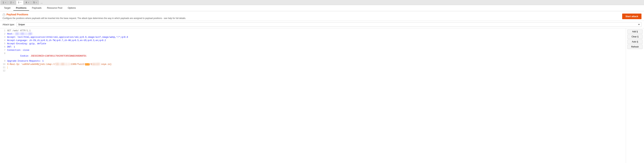 This screenshot has height=163, width=644. What do you see at coordinates (62, 64) in the screenshot?
I see `ip-value: 192.168.1.1` at bounding box center [62, 64].